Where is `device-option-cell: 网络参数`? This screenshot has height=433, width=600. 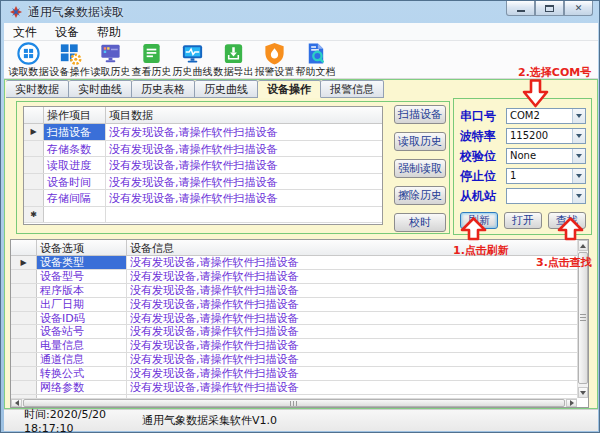
device-option-cell: 网络参数 is located at coordinates (82, 388).